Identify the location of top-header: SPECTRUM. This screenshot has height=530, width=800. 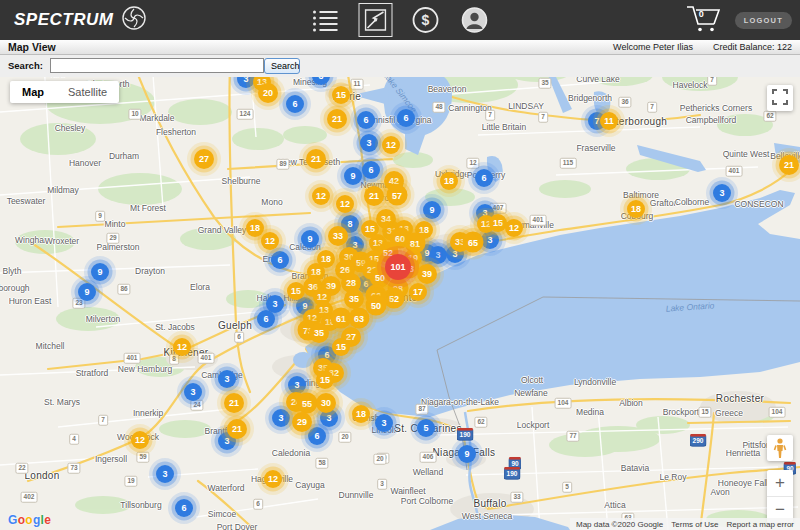
(400, 20).